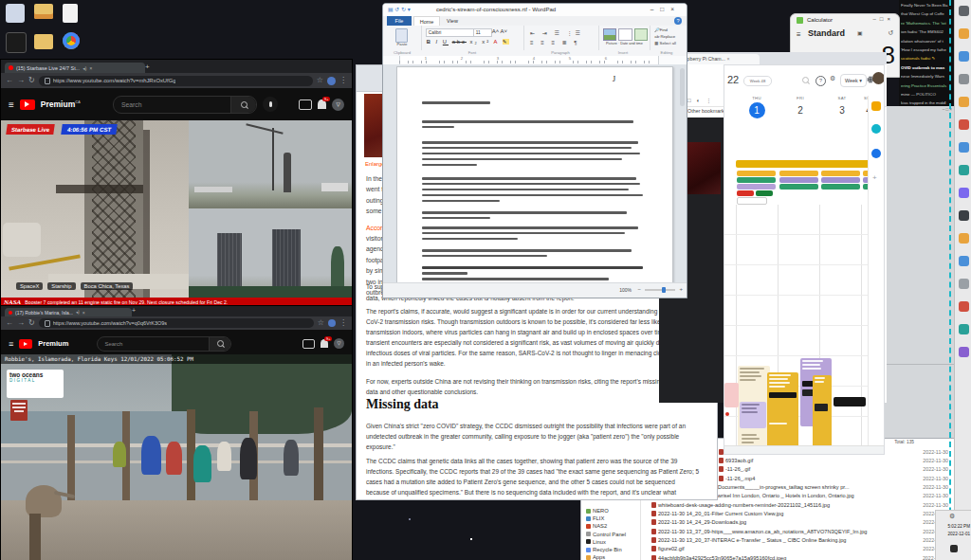 This screenshot has height=560, width=971. What do you see at coordinates (626, 34) in the screenshot?
I see `datetime-icon` at bounding box center [626, 34].